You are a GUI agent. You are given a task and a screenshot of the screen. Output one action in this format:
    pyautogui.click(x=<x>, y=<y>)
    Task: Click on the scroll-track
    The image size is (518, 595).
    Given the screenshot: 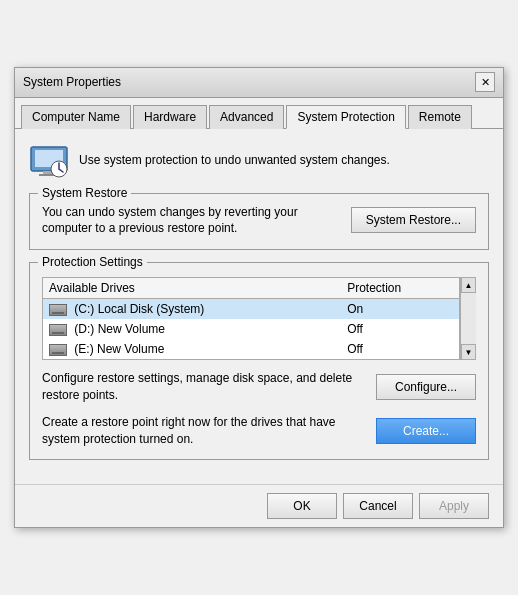 What is the action you would take?
    pyautogui.click(x=468, y=318)
    